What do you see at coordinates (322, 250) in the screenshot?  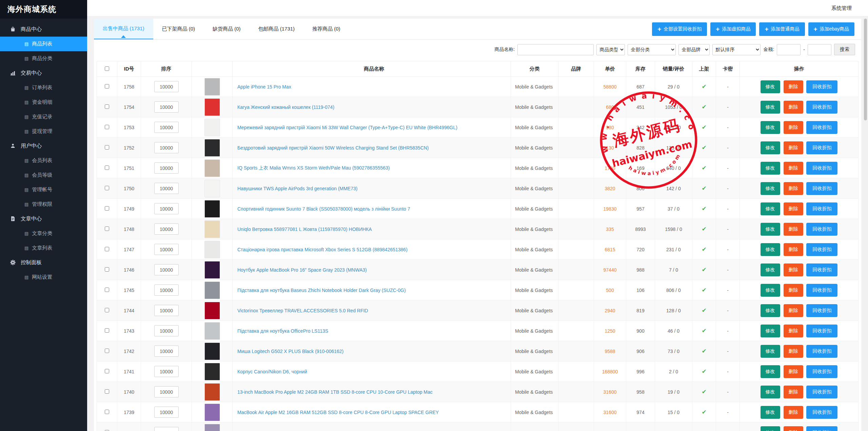 I see `product-name-link: Стаціонарна ігрова приставка Microsoft X…` at bounding box center [322, 250].